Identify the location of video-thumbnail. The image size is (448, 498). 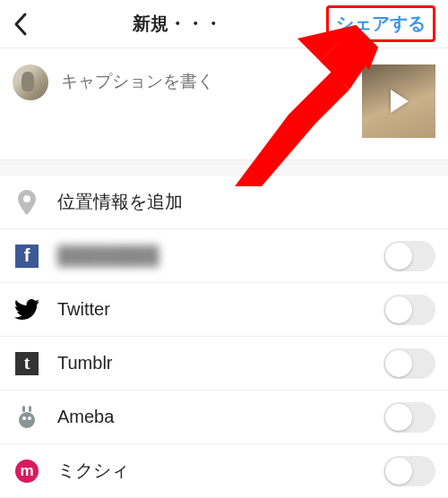
(399, 101).